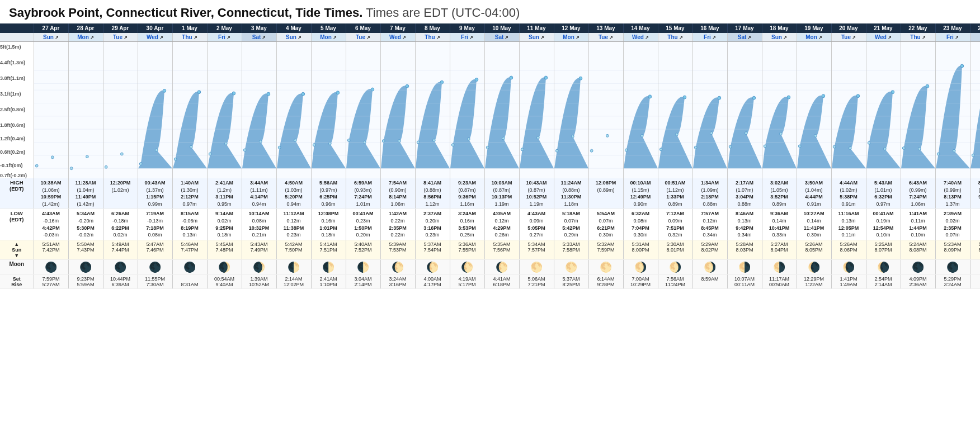 This screenshot has width=980, height=436. I want to click on day-link-8: Mon, so click(326, 37).